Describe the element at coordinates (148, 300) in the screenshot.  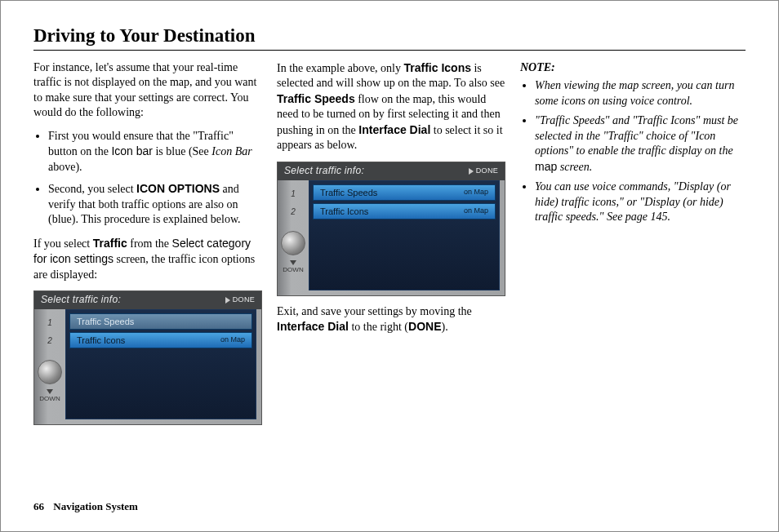
I see `ui1-header: Select traffic info: DONE` at that location.